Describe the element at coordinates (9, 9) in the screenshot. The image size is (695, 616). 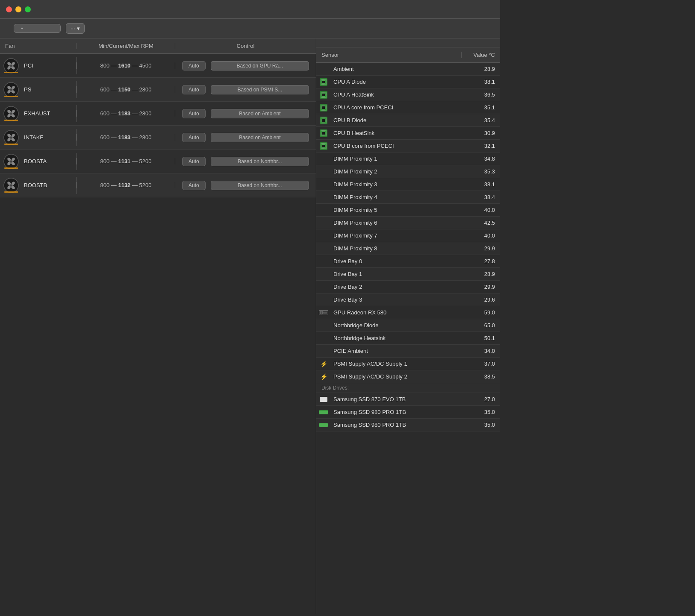
I see `close-button` at that location.